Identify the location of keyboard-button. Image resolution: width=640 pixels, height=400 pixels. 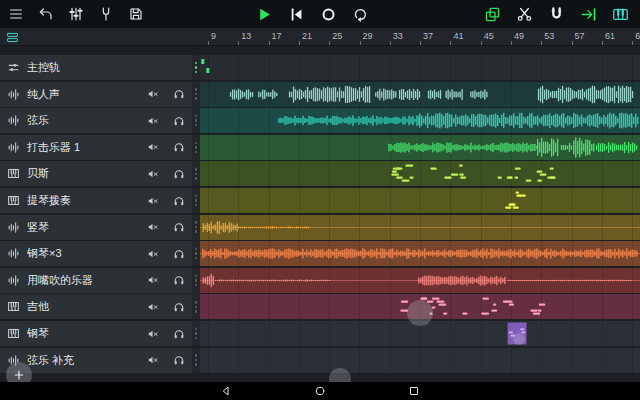
(620, 14).